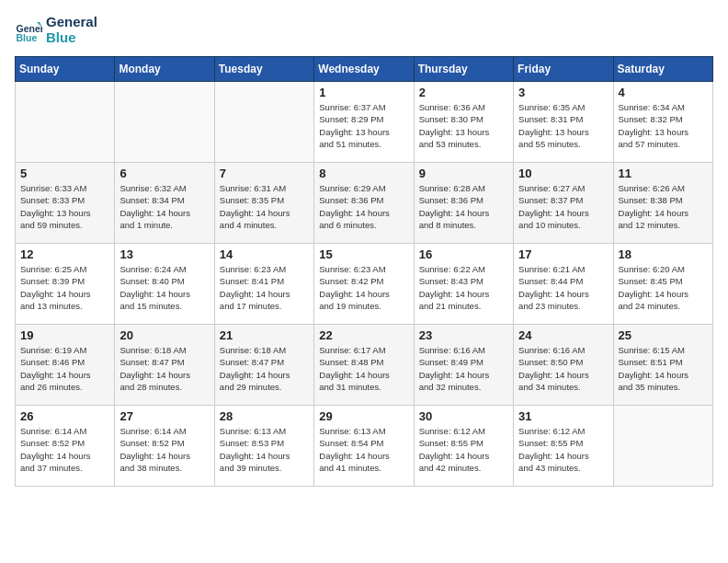 This screenshot has height=563, width=728. I want to click on day-number: 1, so click(364, 92).